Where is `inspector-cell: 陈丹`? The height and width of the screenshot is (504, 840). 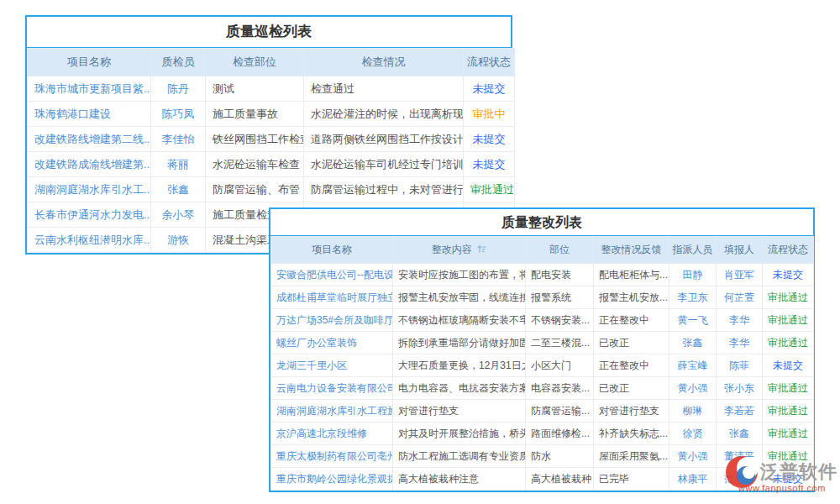 inspector-cell: 陈丹 is located at coordinates (178, 89).